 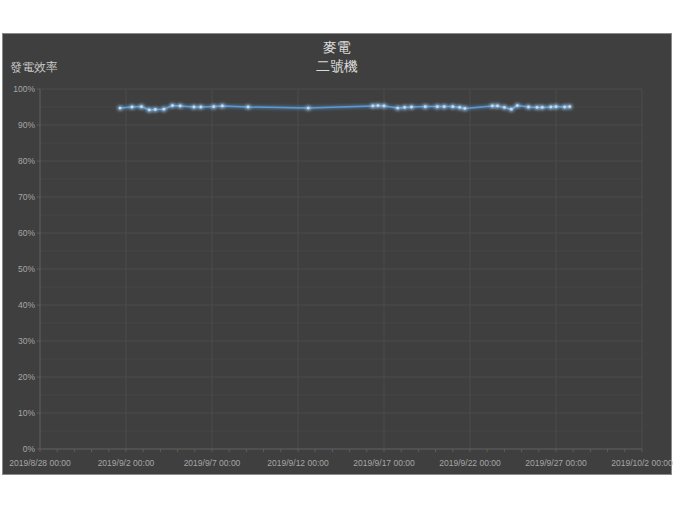 What do you see at coordinates (42, 463) in the screenshot?
I see `x-tick-label: 2019/8/28 00:00` at bounding box center [42, 463].